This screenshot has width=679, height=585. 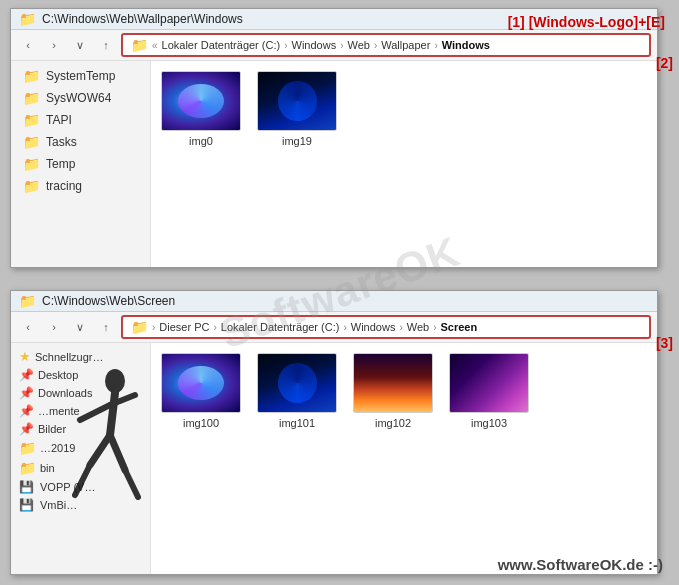 What do you see at coordinates (393, 423) in the screenshot?
I see `file-label-img102: img102` at bounding box center [393, 423].